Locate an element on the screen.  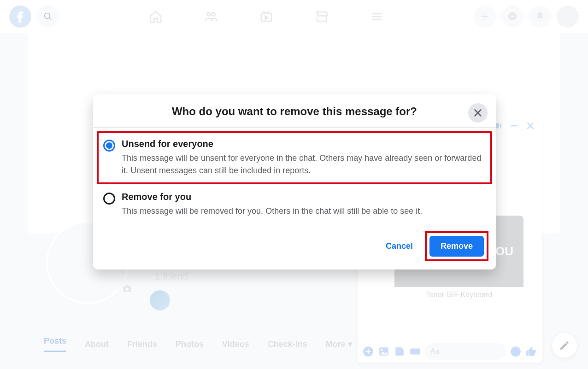
option1-desc: This message will be unsent for everyone… is located at coordinates (304, 164).